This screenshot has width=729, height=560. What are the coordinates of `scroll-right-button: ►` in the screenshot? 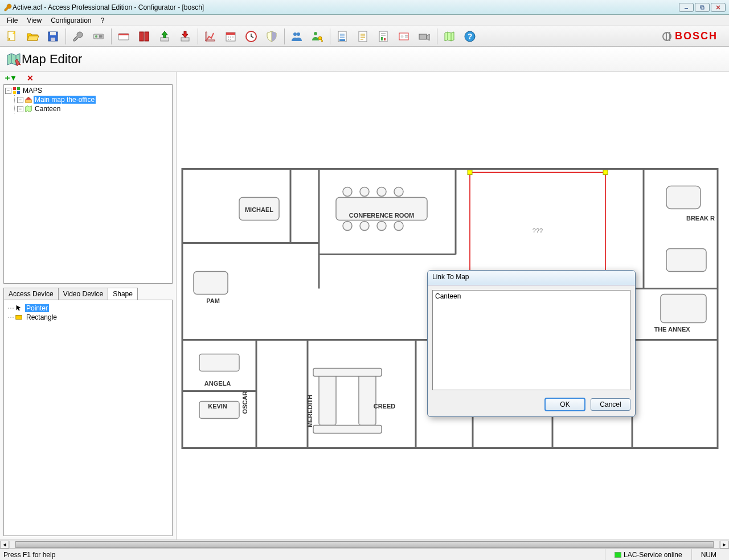 It's located at (724, 545).